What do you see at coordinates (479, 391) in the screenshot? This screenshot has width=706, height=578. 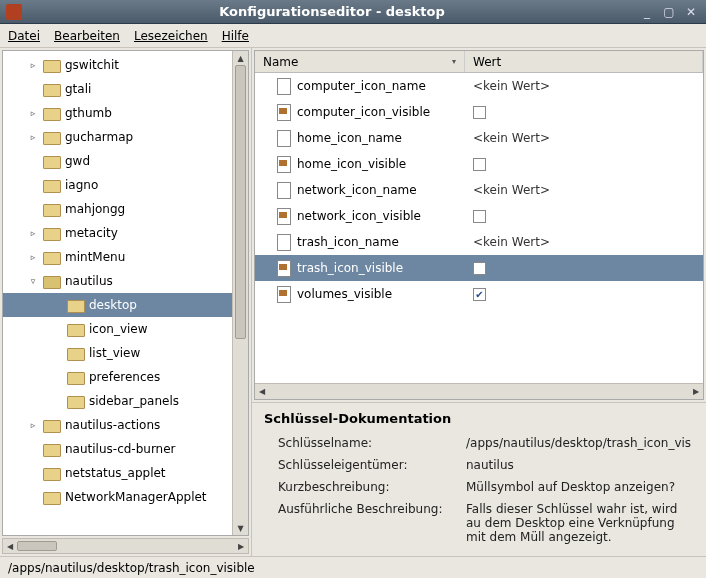 I see `table-horizontal-scrollbar: ◀ ▶` at bounding box center [479, 391].